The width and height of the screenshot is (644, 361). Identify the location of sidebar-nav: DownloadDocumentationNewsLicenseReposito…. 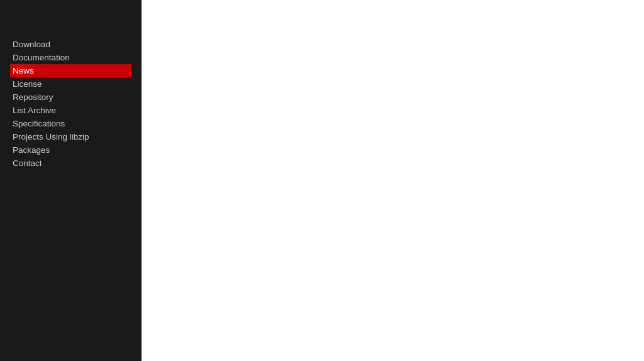
(70, 104).